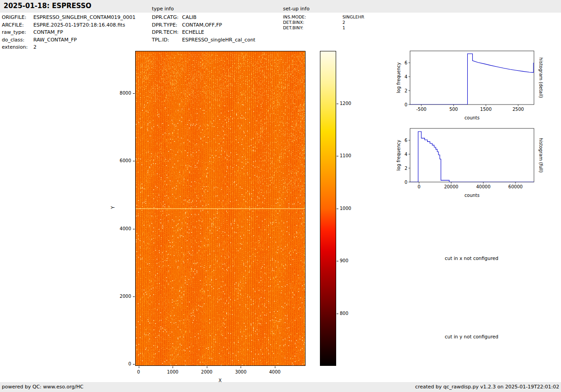  What do you see at coordinates (518, 109) in the screenshot?
I see `x-tick-label: 2500` at bounding box center [518, 109].